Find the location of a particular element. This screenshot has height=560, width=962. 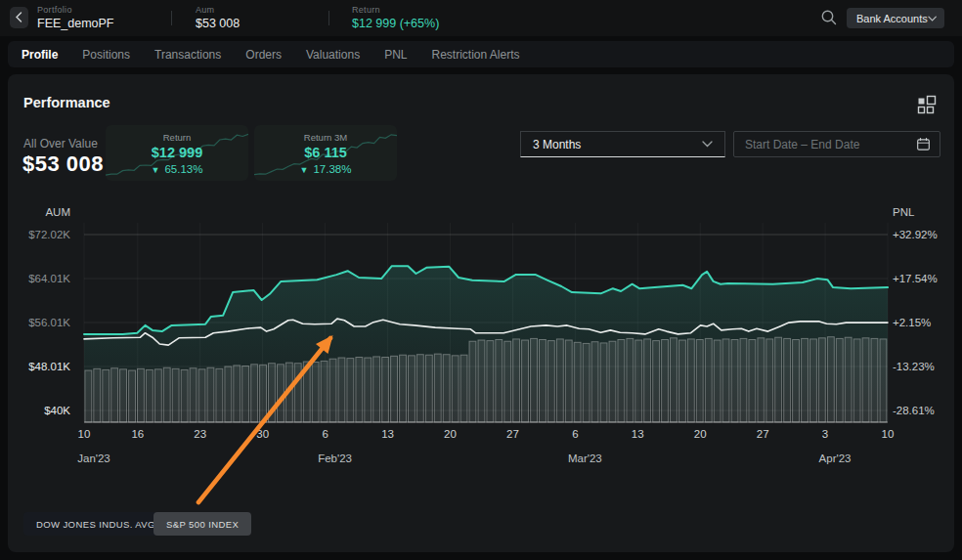

aum-info: Aum $53 008 is located at coordinates (217, 18).